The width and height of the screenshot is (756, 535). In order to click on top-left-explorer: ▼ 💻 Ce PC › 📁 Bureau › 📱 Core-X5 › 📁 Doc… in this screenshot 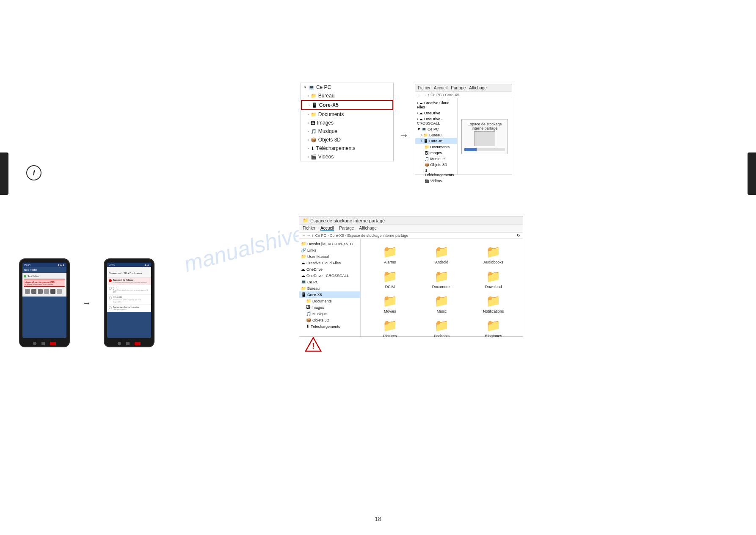, I will do `click(347, 122)`.